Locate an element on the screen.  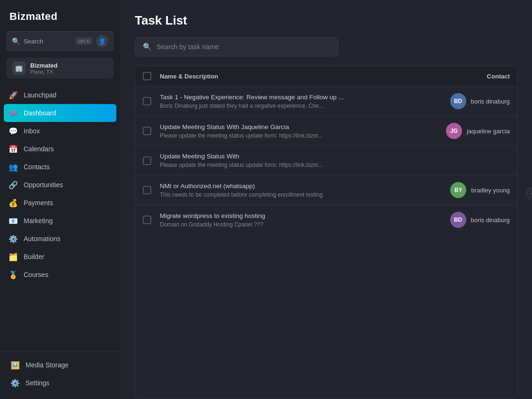
calendars-icon: 📅 is located at coordinates (13, 149).